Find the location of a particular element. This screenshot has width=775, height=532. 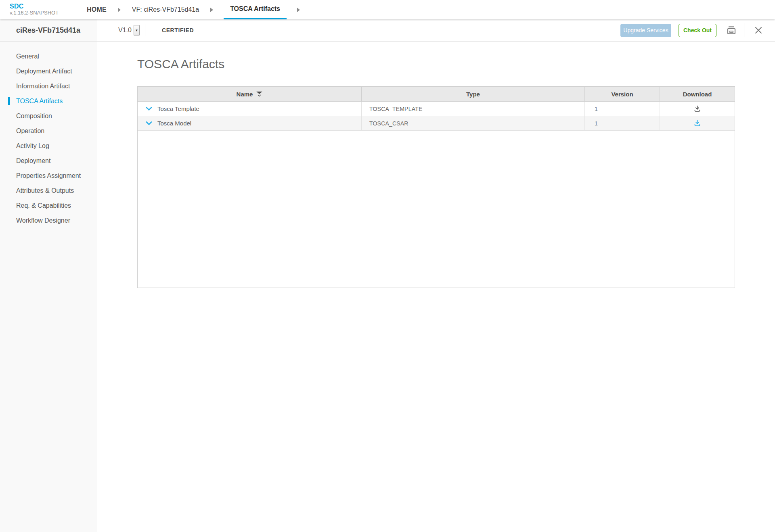

artifact-type: TOSCA_TEMPLATE is located at coordinates (473, 109).